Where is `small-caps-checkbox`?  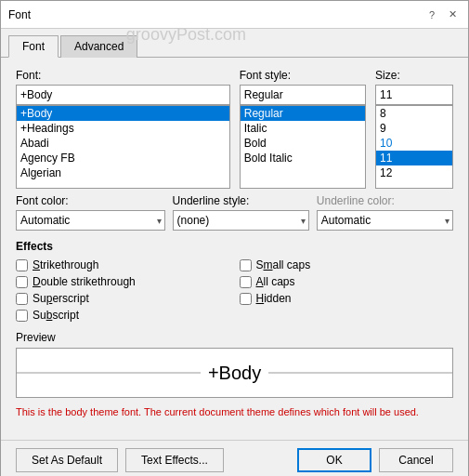 small-caps-checkbox is located at coordinates (245, 266).